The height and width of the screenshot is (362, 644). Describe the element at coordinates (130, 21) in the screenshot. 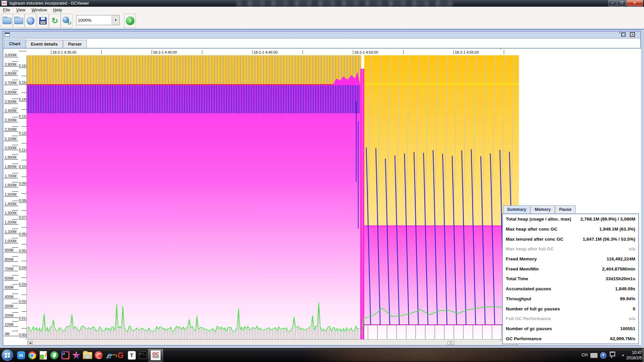

I see `info-icon: i` at that location.